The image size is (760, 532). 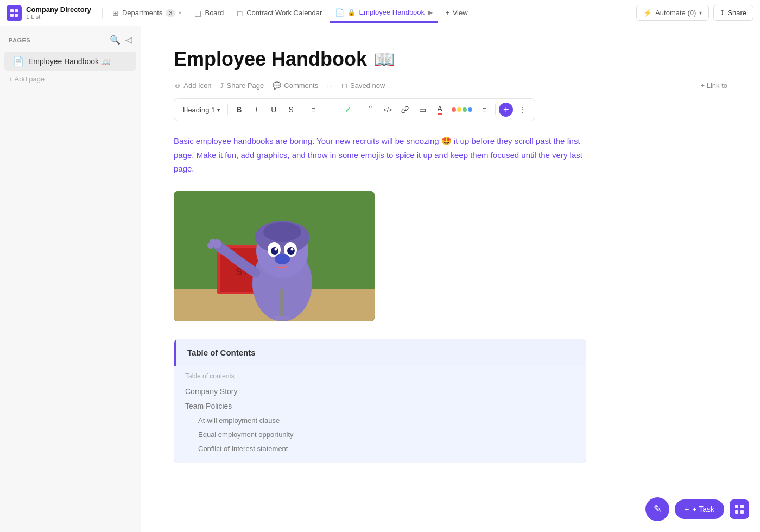 I want to click on add-task-button: + + Task, so click(x=699, y=509).